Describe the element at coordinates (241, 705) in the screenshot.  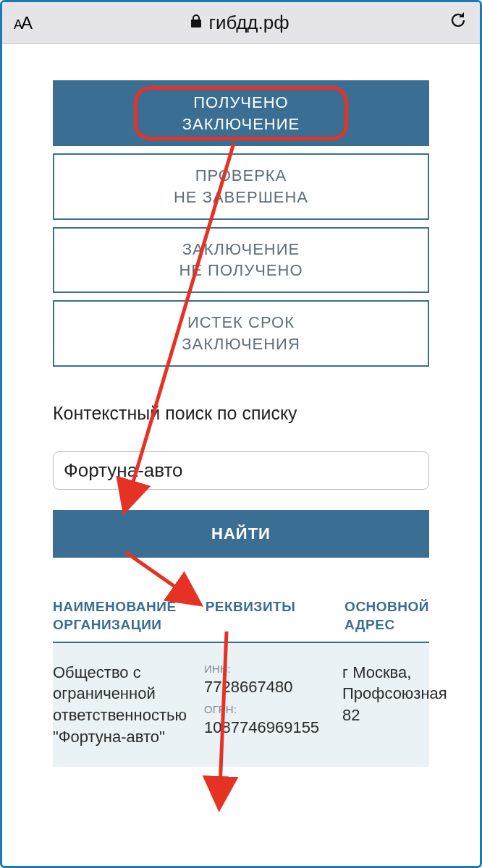
I see `table-row: Общество с ограниченной ответственностью…` at that location.